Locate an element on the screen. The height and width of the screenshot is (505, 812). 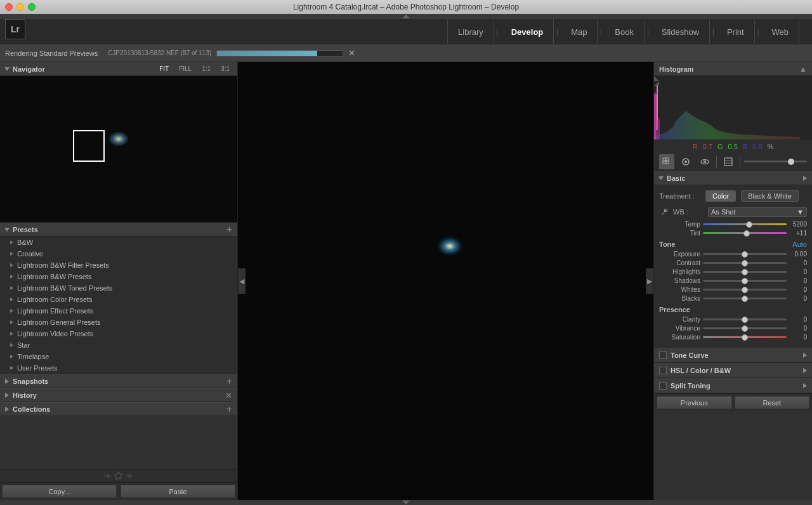
nav-print: Print is located at coordinates (736, 32).